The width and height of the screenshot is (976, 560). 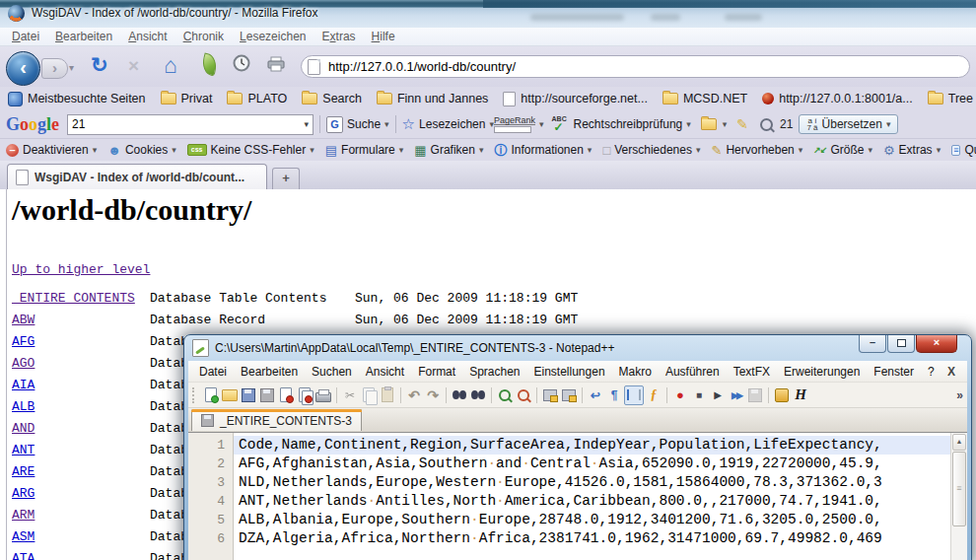 What do you see at coordinates (323, 395) in the screenshot?
I see `print-icon` at bounding box center [323, 395].